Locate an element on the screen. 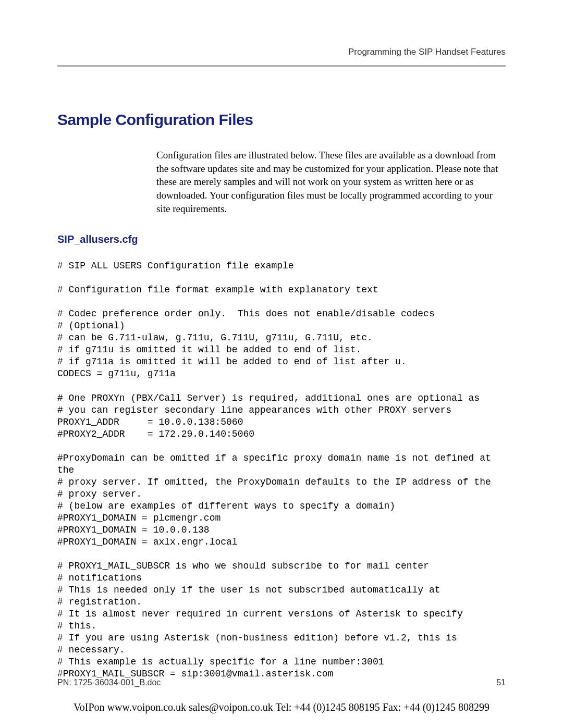 This screenshot has height=728, width=563. main-heading: Sample Configuration Files is located at coordinates (282, 120).